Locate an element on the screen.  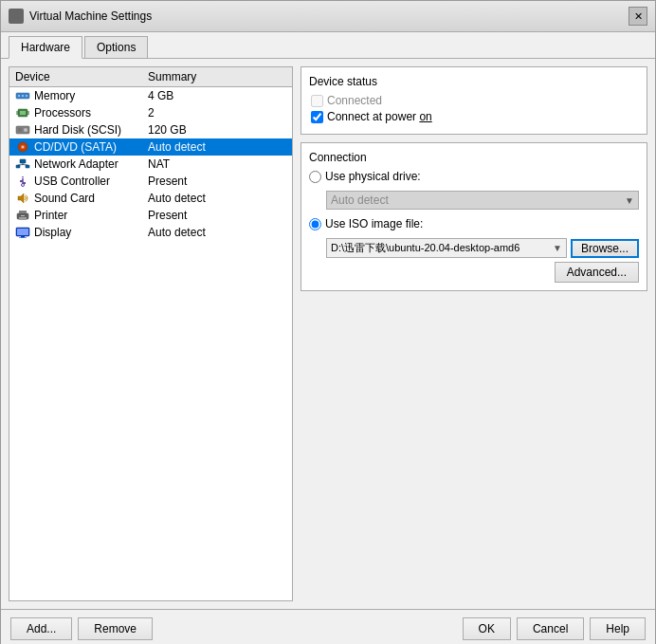
auto-detect-label: Auto detect is located at coordinates (360, 200).